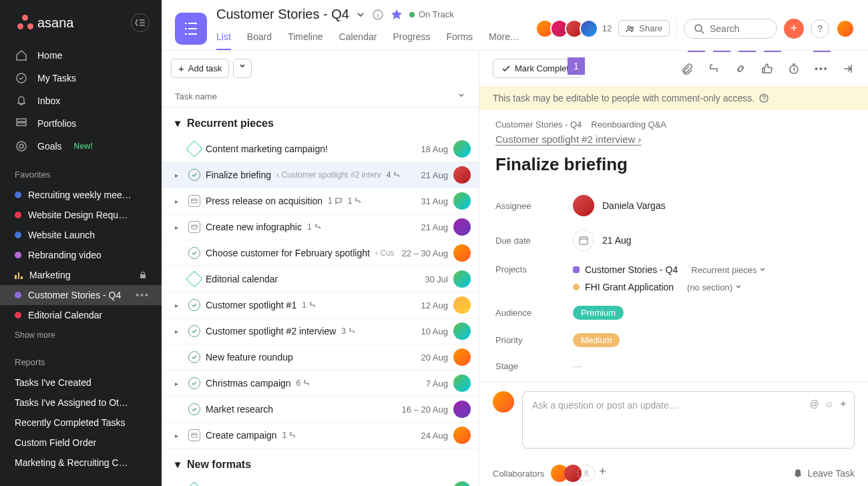 Image resolution: width=868 pixels, height=486 pixels. What do you see at coordinates (814, 404) in the screenshot?
I see `mention-icon: @` at bounding box center [814, 404].